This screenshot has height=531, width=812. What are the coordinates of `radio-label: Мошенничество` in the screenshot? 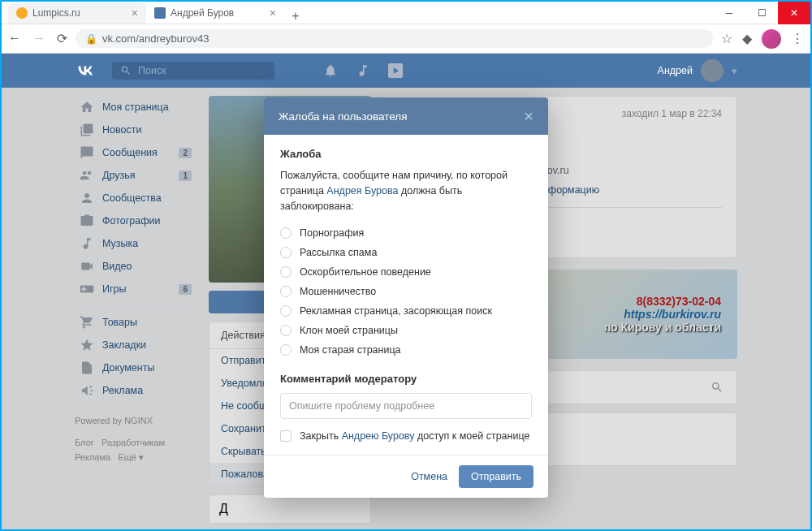 It's located at (338, 291).